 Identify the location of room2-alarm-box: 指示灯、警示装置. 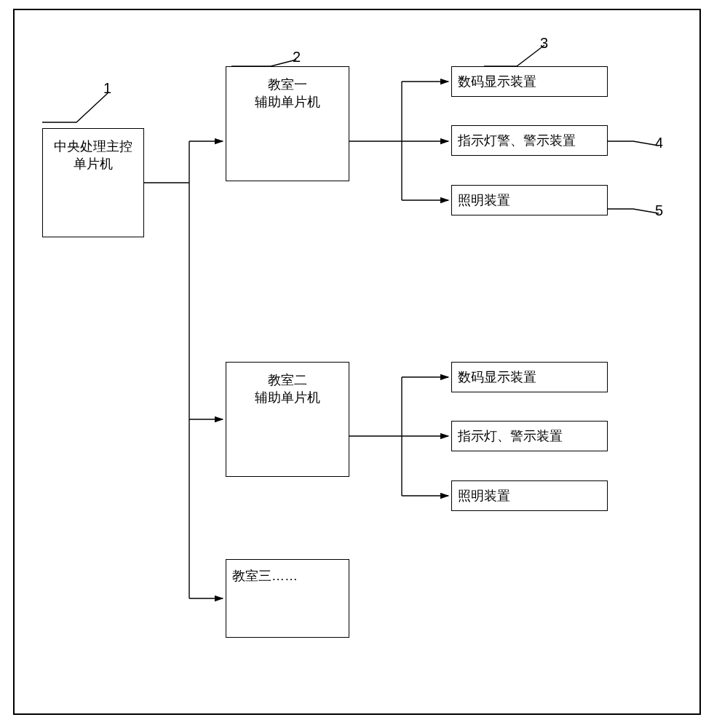
(530, 436).